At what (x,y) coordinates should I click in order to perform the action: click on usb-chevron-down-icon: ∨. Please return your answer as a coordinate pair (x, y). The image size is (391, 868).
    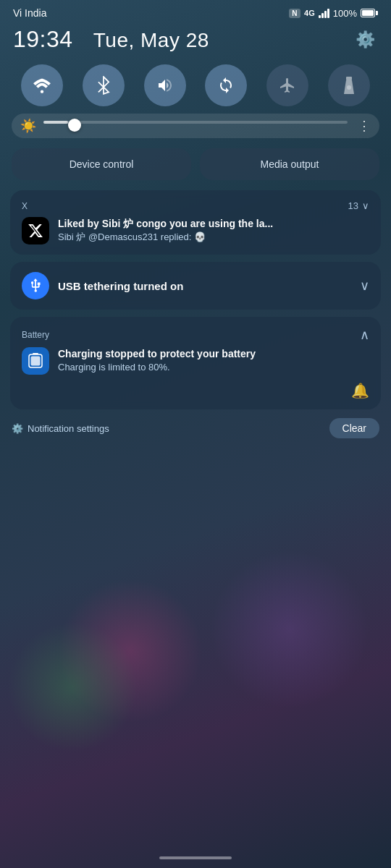
    Looking at the image, I should click on (365, 286).